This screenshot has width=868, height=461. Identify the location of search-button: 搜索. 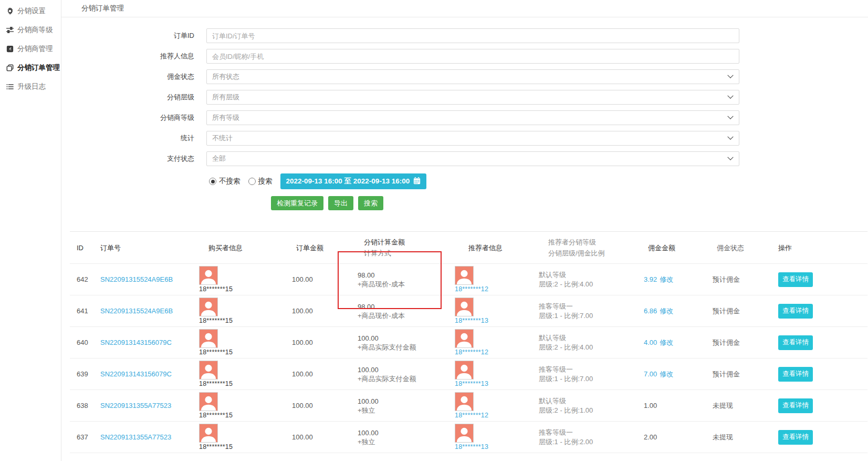
(371, 203).